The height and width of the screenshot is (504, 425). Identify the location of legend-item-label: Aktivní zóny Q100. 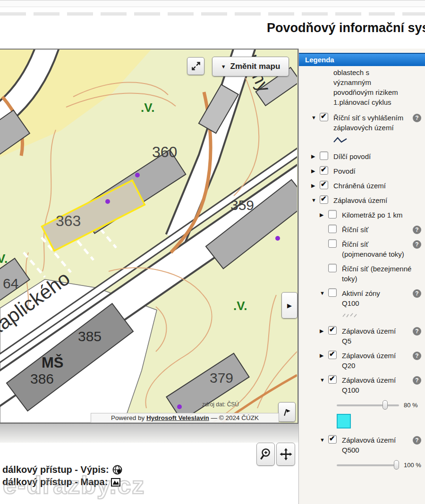
(370, 298).